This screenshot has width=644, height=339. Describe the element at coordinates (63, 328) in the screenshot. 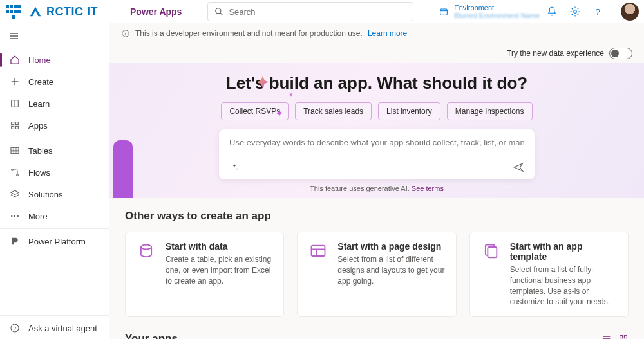

I see `sidebar-item-label: Ask a virtual agent` at that location.